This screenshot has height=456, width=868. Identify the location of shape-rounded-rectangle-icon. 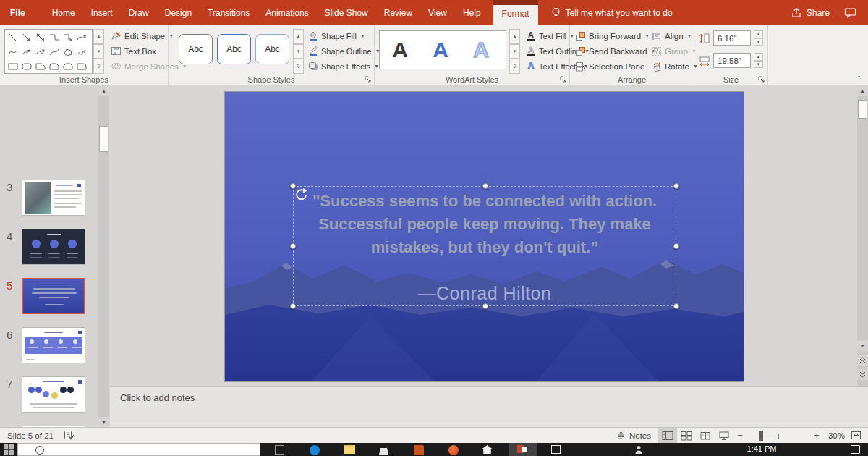
(26, 67).